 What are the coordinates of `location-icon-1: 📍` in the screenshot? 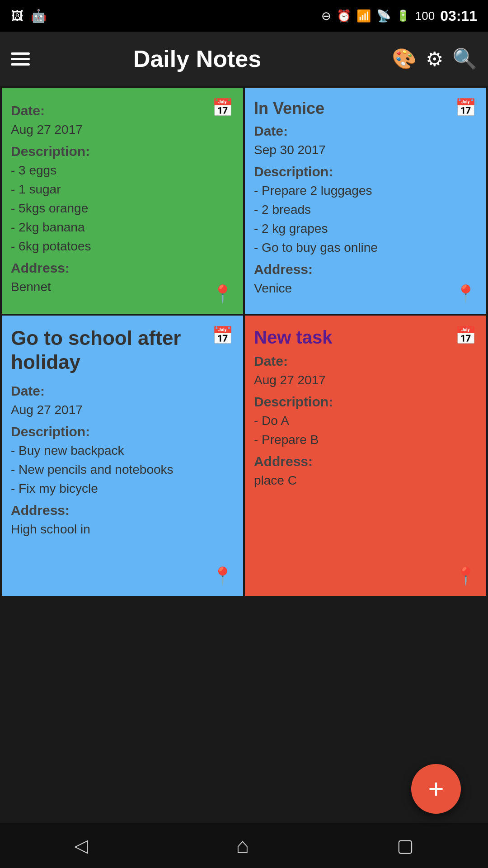 It's located at (222, 294).